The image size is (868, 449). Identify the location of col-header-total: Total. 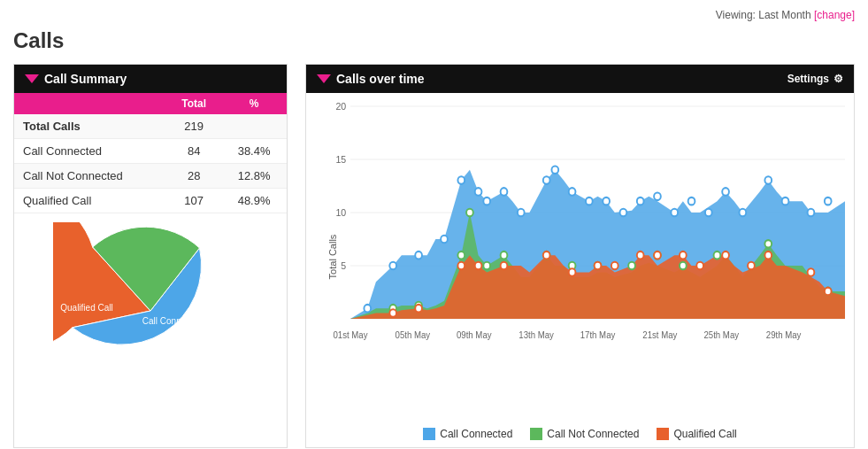
(194, 104).